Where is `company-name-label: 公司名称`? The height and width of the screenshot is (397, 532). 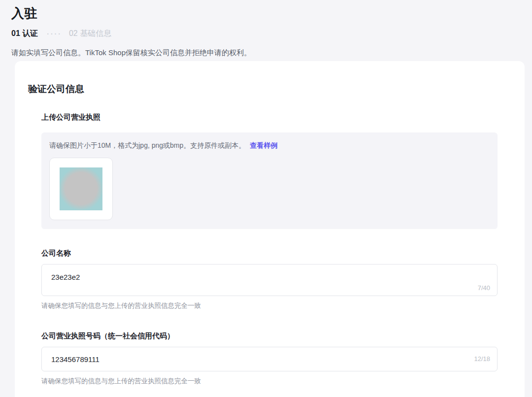 company-name-label: 公司名称 is located at coordinates (269, 253).